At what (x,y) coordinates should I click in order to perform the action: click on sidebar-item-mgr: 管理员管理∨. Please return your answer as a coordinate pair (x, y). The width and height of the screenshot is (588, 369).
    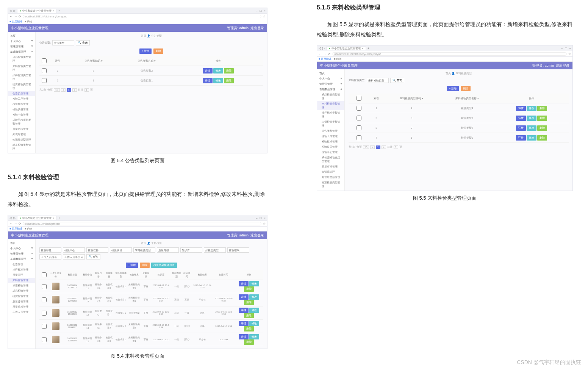
    Looking at the image, I should click on (22, 47).